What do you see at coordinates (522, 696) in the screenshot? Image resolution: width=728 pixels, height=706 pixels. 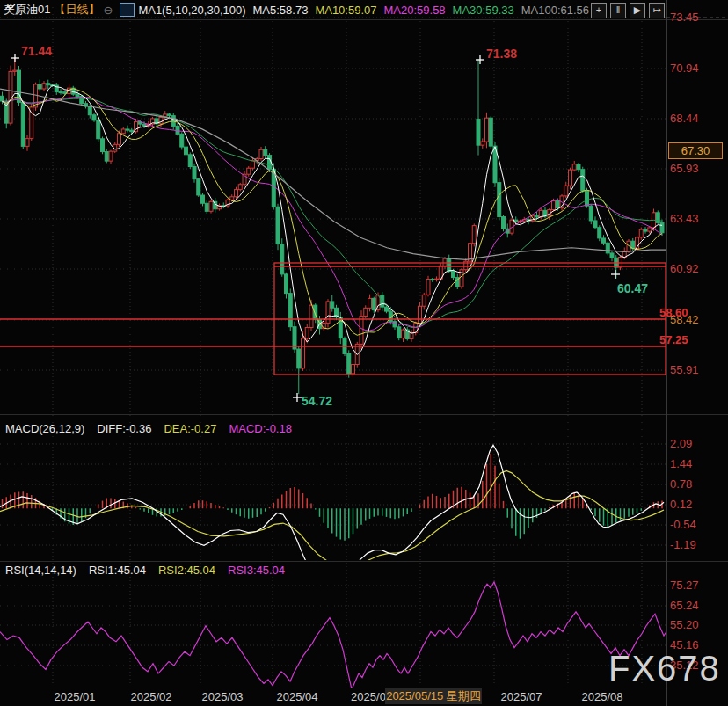 I see `date-axis-tick: 2025/07` at bounding box center [522, 696].